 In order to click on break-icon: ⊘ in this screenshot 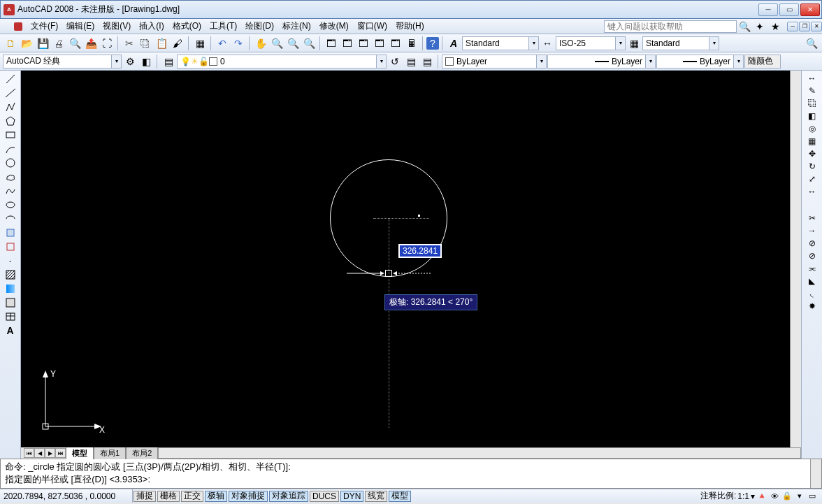, I will do `click(812, 256)`.